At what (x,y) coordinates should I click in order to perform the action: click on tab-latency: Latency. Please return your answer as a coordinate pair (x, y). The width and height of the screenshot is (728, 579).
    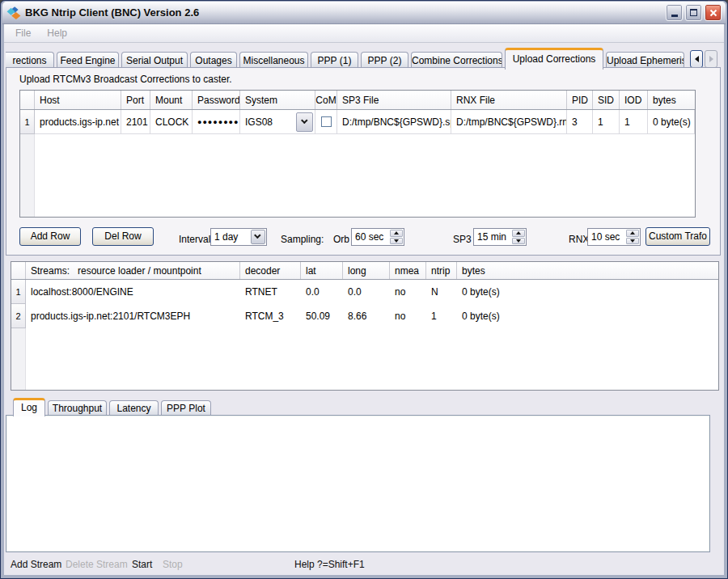
    Looking at the image, I should click on (134, 408).